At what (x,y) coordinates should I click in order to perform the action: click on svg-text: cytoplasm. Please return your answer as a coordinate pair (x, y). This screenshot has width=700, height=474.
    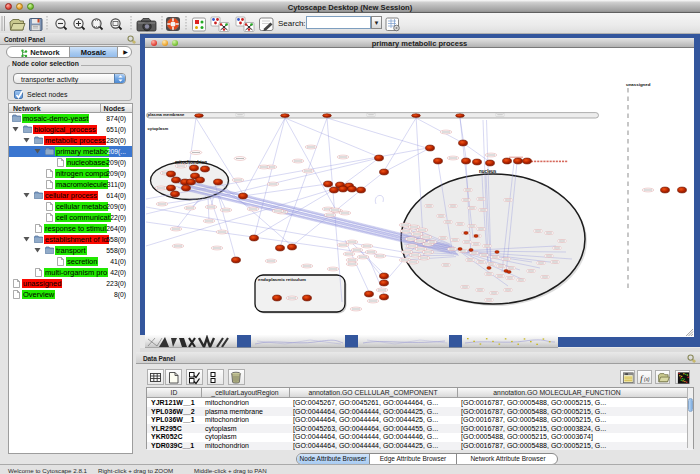
    Looking at the image, I should click on (158, 128).